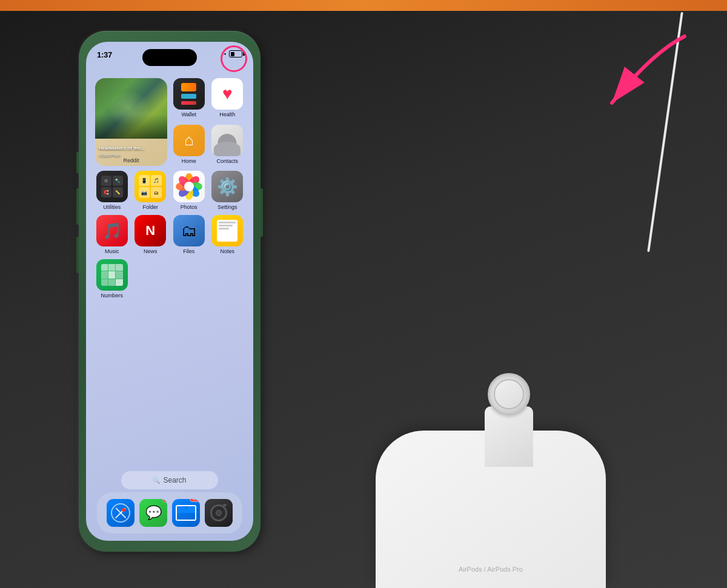  Describe the element at coordinates (227, 140) in the screenshot. I see `contacts-icon` at that location.